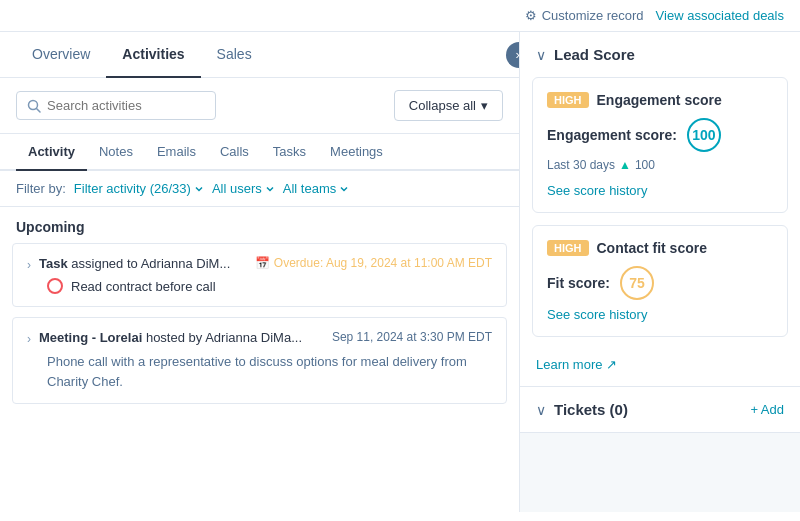 The image size is (800, 521). Describe the element at coordinates (484, 106) in the screenshot. I see `chevron-down-icon: ▾` at that location.